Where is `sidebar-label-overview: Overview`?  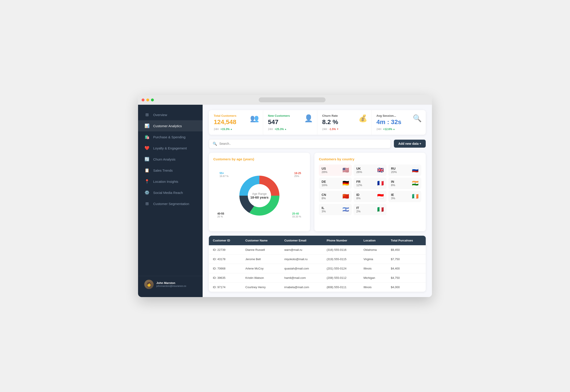
sidebar-label-overview: Overview is located at coordinates (160, 115).